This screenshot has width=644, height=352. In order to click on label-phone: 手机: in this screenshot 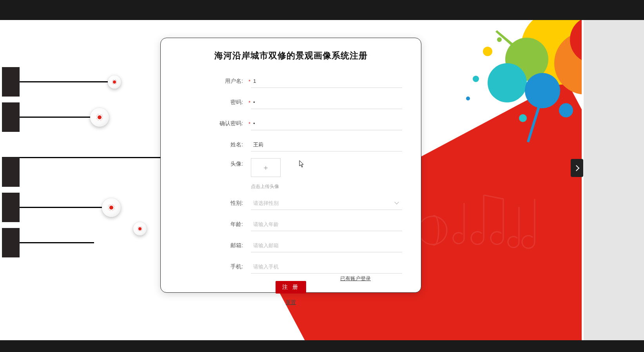, I will do `click(213, 267)`.